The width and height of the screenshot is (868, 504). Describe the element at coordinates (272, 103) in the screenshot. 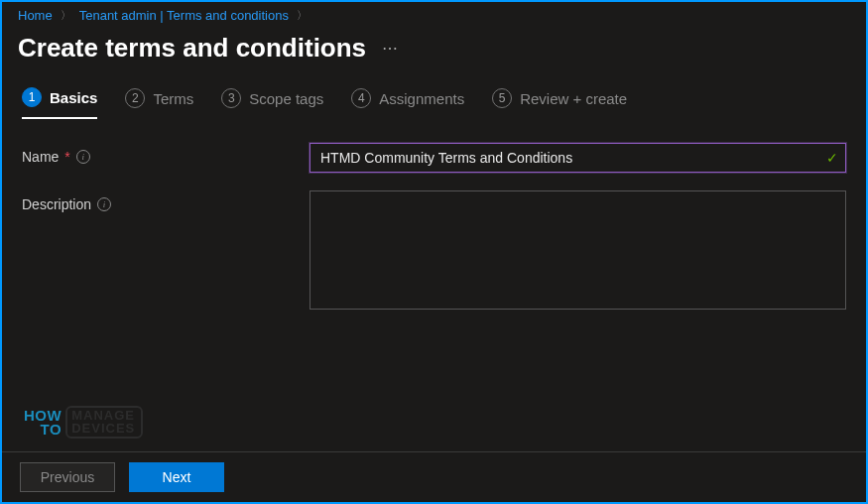

I see `tab-scope-tags: 3 Scope tags` at that location.